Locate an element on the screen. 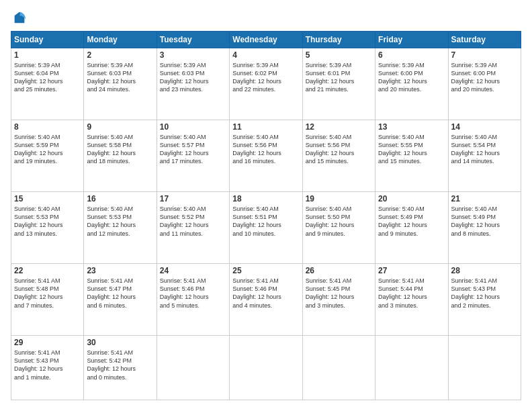 The image size is (532, 411). day-number: 2 is located at coordinates (120, 55).